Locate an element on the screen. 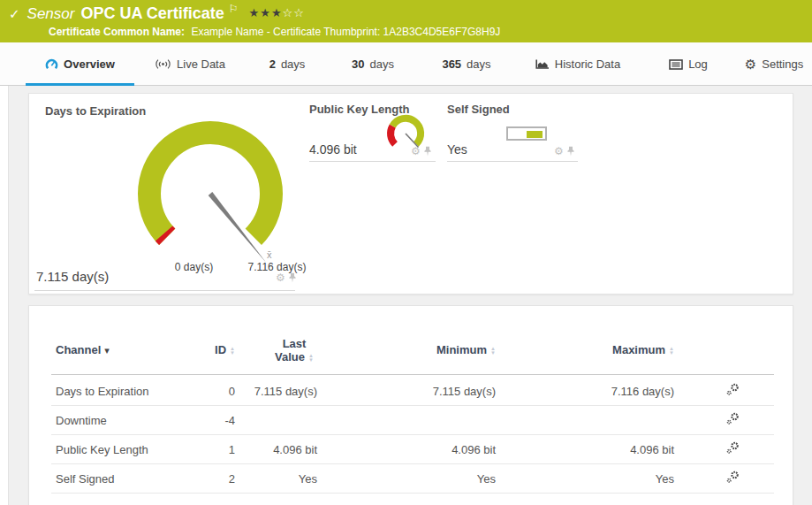 The width and height of the screenshot is (812, 505). tab-settings: ⚙ Settings is located at coordinates (774, 64).